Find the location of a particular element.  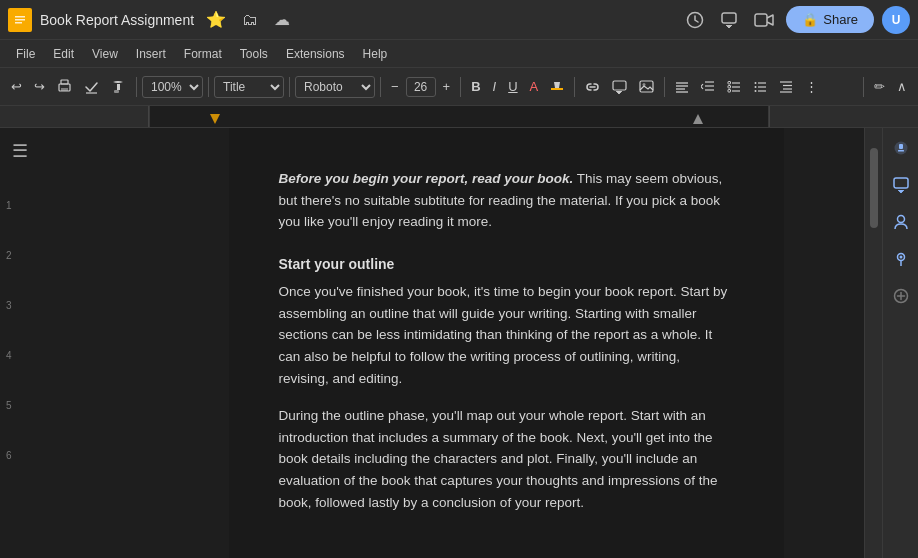

indent-button is located at coordinates (786, 86).